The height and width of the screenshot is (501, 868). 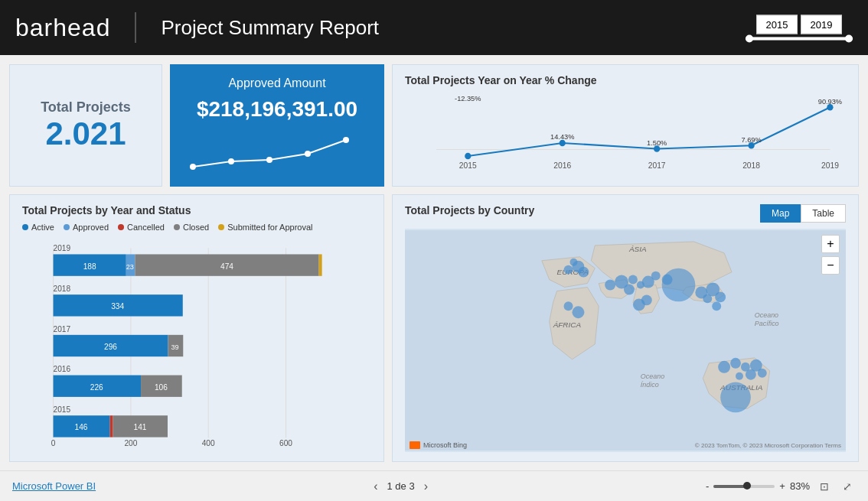 What do you see at coordinates (54, 444) in the screenshot?
I see `svg-text: 0` at bounding box center [54, 444].